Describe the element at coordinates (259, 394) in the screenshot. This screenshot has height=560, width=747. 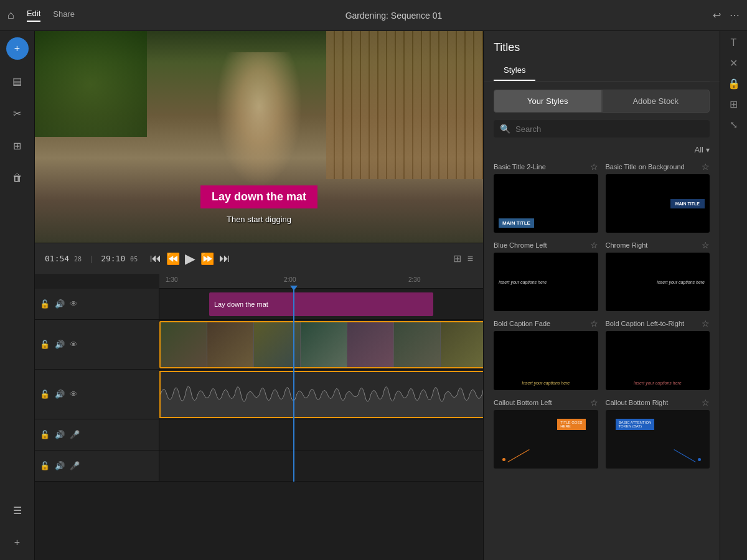
I see `audio-track-row: 🔓 🔊 👁 // This generates waveform-like ba…` at that location.